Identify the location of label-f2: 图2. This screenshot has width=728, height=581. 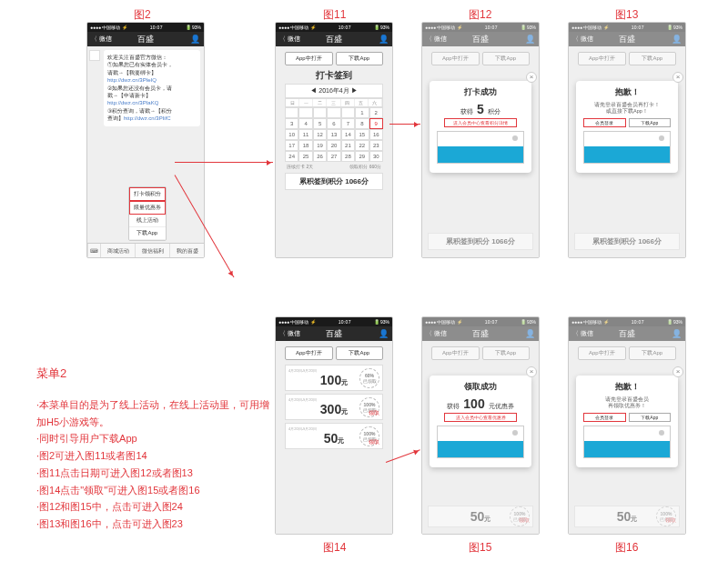
(142, 15).